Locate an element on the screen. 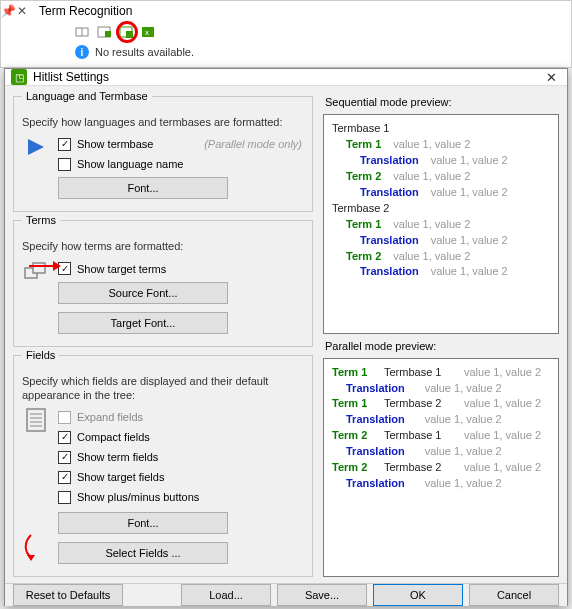 The width and height of the screenshot is (572, 609). checkbox-compact-fields: ✓ is located at coordinates (64, 438).